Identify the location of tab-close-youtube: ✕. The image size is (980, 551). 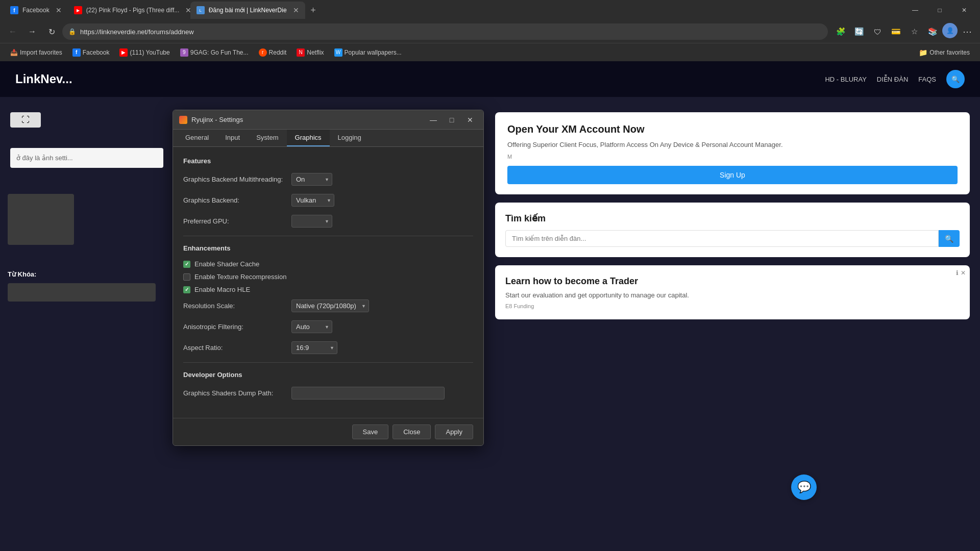
(188, 10).